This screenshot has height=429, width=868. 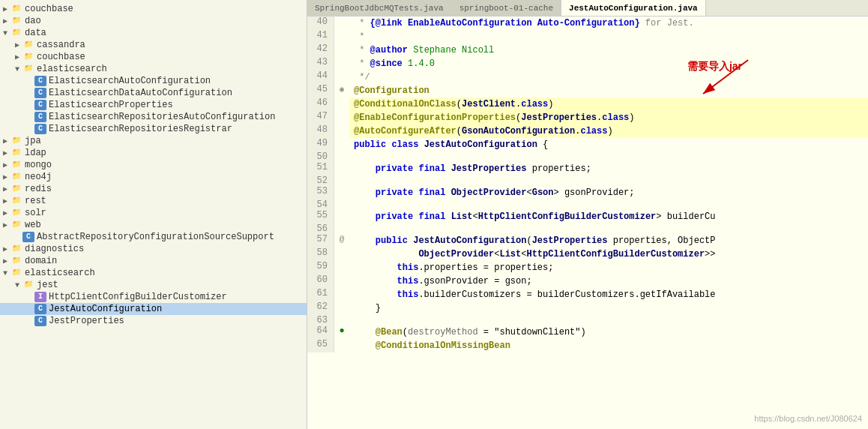 I want to click on tree-item-web: ▶📁web, so click(x=153, y=225).